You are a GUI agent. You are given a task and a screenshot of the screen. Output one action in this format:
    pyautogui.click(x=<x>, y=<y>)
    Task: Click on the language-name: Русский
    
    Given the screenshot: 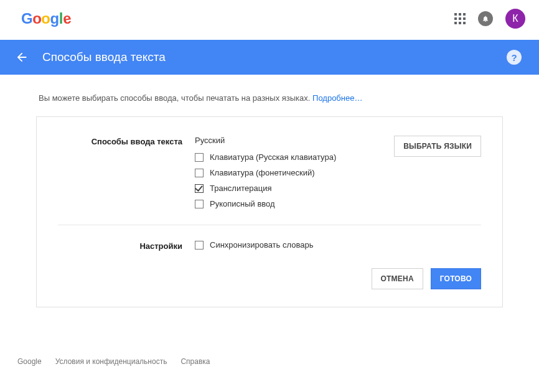 What is the action you would take?
    pyautogui.click(x=288, y=141)
    